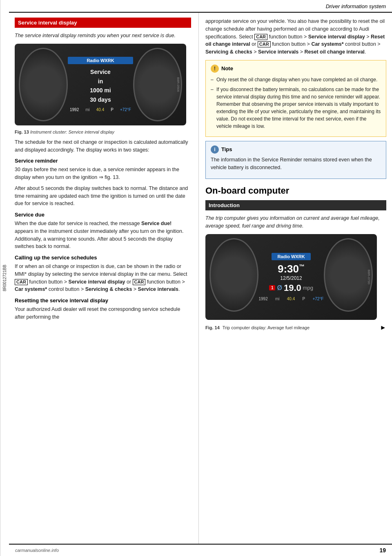  What do you see at coordinates (103, 174) in the screenshot?
I see `service-reminder-text: 30 days before the next service is due, …` at bounding box center [103, 174].